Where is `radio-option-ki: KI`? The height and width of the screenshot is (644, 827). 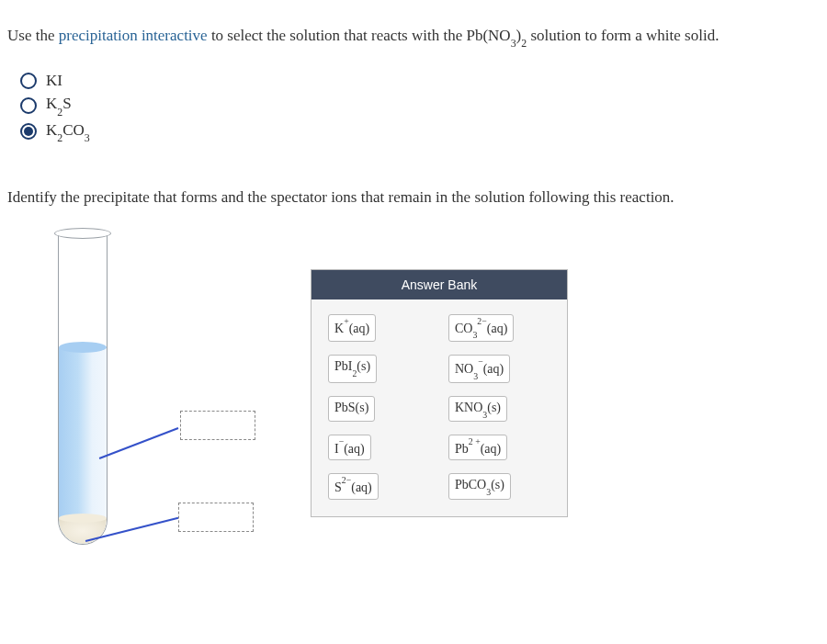
radio-option-ki: KI is located at coordinates (420, 81).